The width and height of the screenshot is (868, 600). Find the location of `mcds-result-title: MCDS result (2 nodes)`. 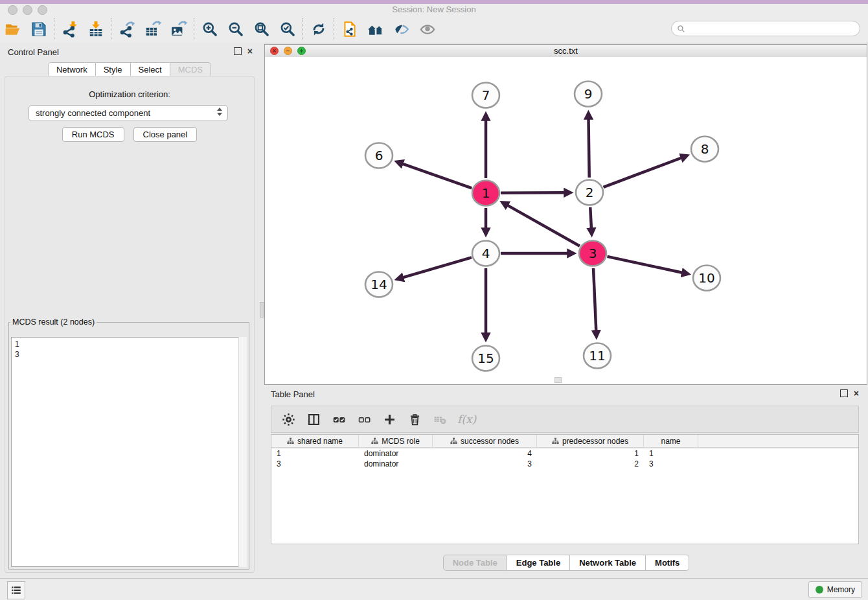

mcds-result-title: MCDS result (2 nodes) is located at coordinates (53, 322).